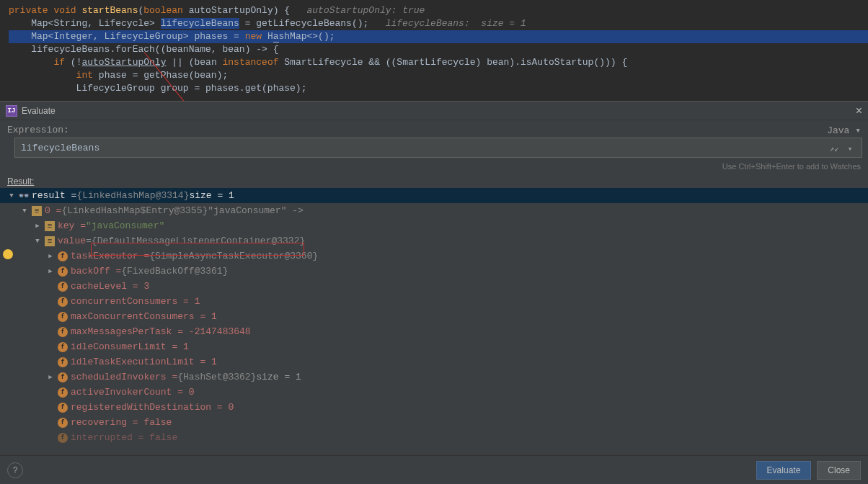 Image resolution: width=868 pixels, height=484 pixels. I want to click on tree-row: ▶fbackOff = {FixedBackOff@3361}, so click(434, 271).